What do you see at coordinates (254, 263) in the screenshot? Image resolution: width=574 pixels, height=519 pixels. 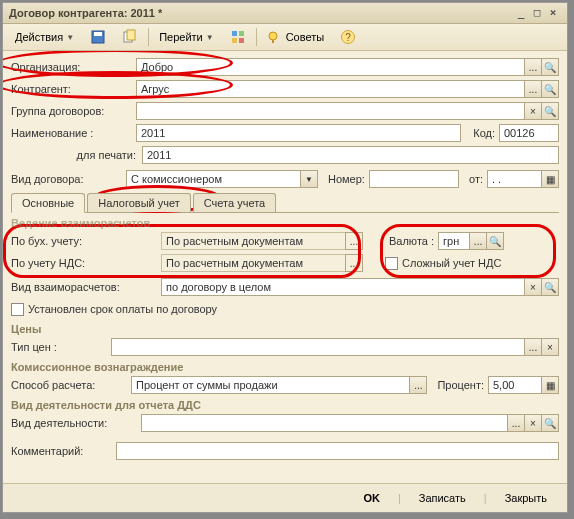 I see `byvat-input: По расчетным документам` at bounding box center [254, 263].